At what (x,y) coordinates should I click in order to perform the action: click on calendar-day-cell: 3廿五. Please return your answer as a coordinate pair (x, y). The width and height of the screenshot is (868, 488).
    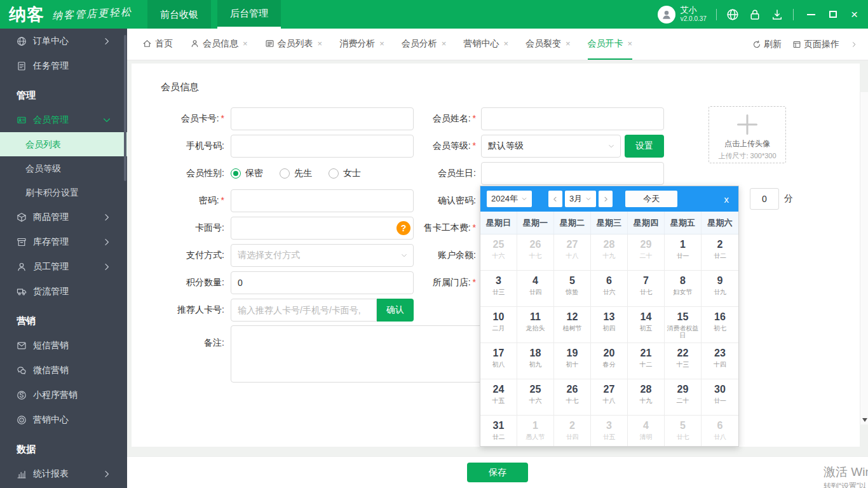
    Looking at the image, I should click on (609, 431).